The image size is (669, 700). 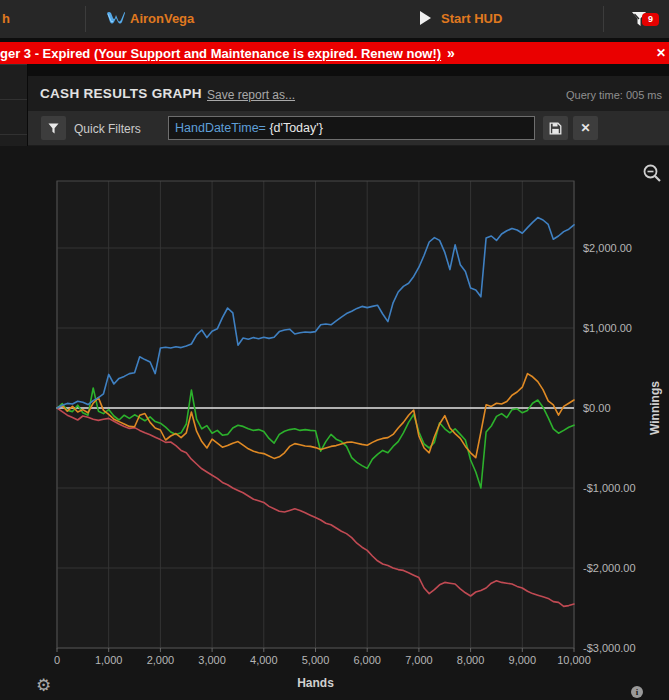 I want to click on y-tick-label: -$2,000.00, so click(x=610, y=568).